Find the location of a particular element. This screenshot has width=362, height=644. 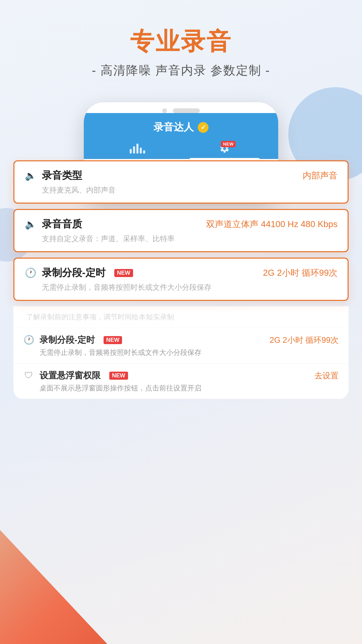

popup-speaker-icon-2: 🔈 is located at coordinates (31, 224).